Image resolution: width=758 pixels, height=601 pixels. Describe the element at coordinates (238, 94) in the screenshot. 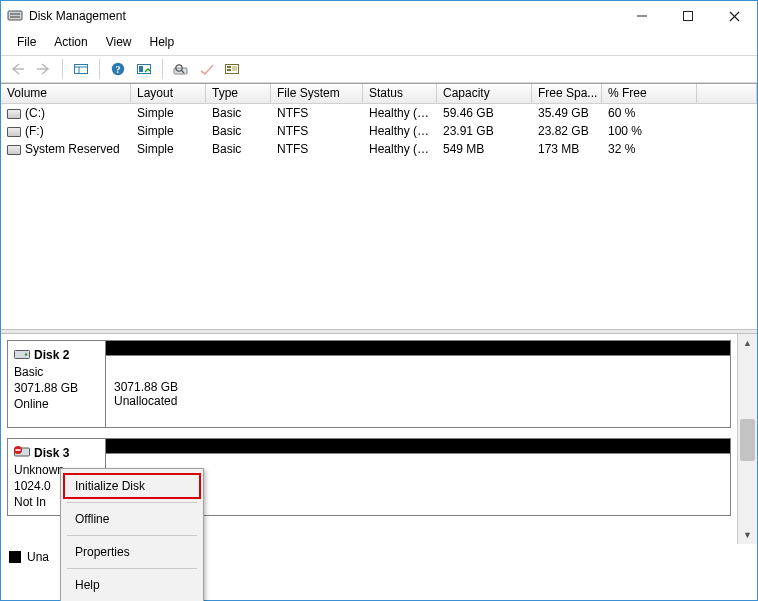

I see `col-type: Type` at that location.